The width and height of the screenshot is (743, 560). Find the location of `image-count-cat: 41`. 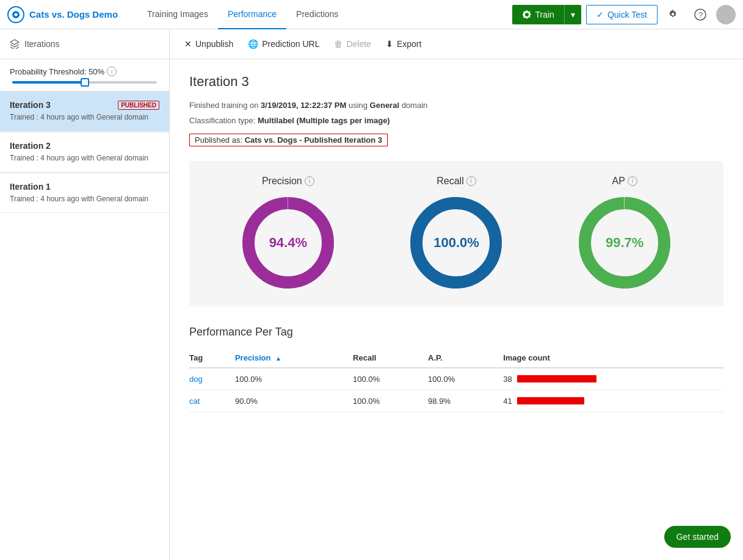

image-count-cat: 41 is located at coordinates (613, 401).